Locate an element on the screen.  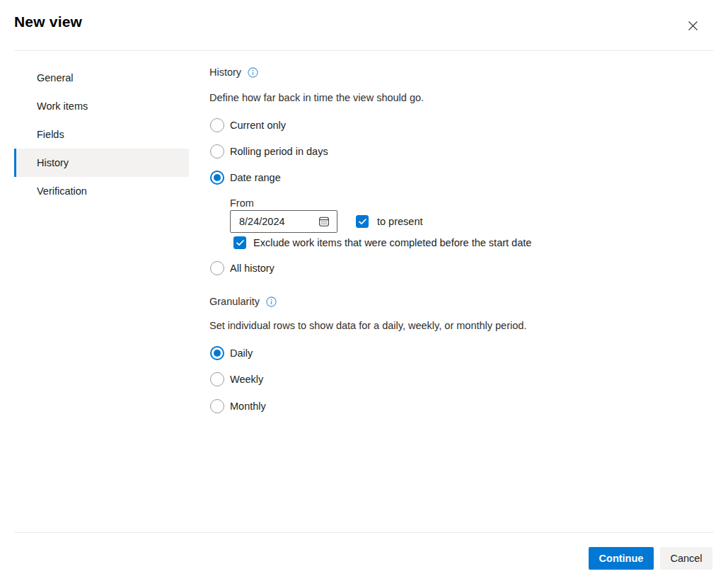
from-date-field is located at coordinates (284, 222).